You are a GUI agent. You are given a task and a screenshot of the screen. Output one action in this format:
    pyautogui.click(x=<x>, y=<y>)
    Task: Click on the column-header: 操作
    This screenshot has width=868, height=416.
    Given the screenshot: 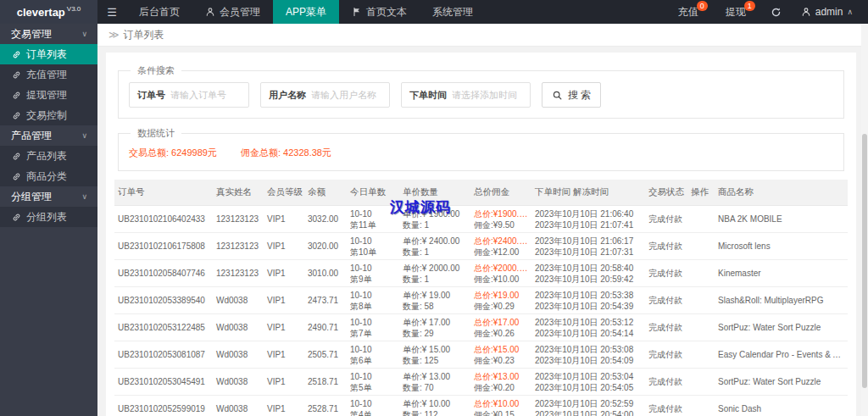 What is the action you would take?
    pyautogui.click(x=701, y=193)
    